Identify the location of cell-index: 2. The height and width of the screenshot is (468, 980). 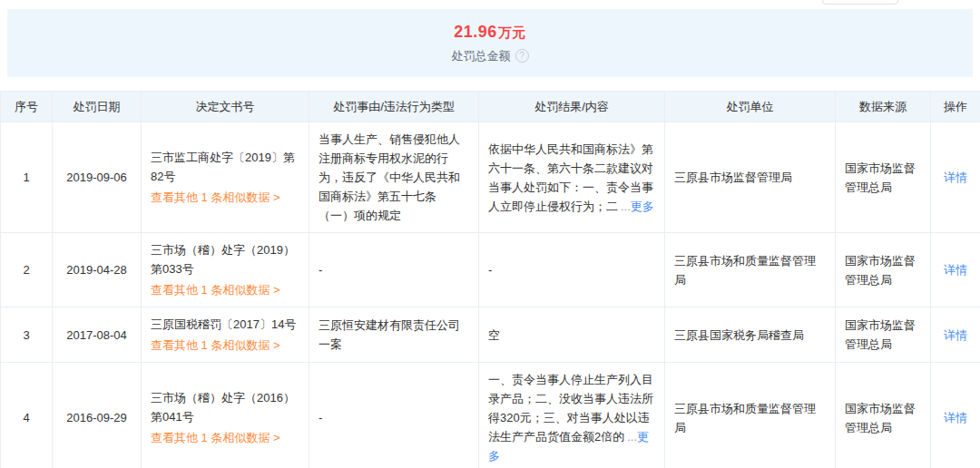
(27, 270).